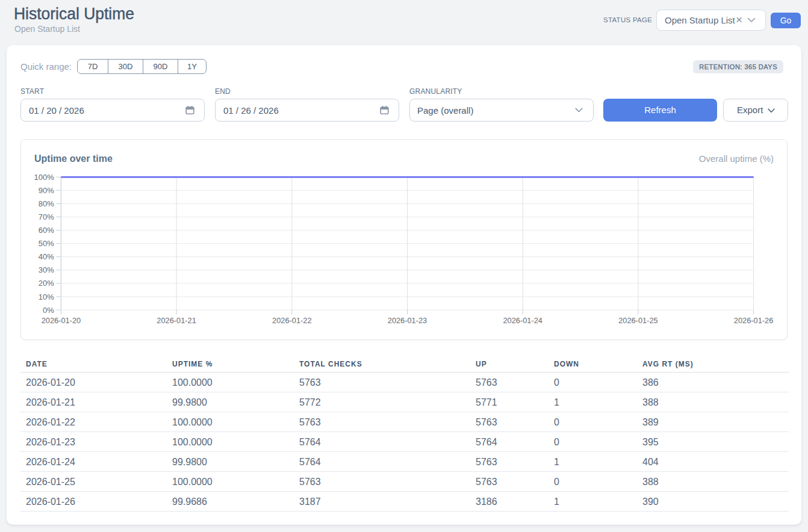 The height and width of the screenshot is (532, 808). Describe the element at coordinates (46, 283) in the screenshot. I see `svg-text: 20%` at that location.